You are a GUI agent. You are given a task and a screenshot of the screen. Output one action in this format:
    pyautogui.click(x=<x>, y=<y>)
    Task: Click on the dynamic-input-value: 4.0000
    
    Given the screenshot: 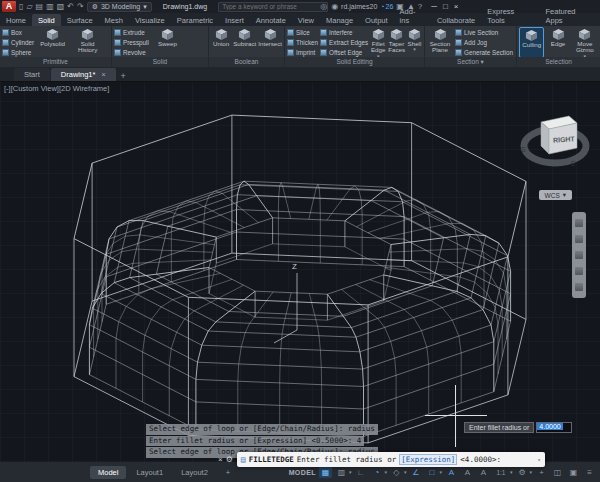 What is the action you would take?
    pyautogui.click(x=554, y=428)
    